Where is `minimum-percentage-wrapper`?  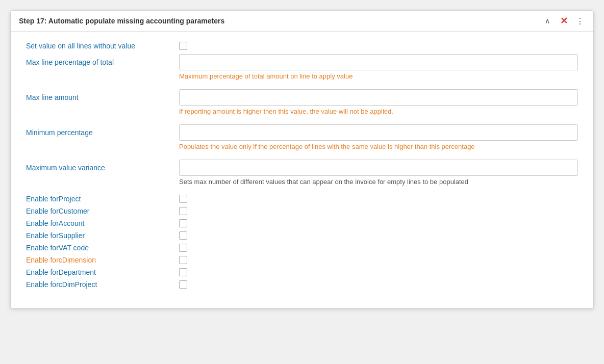 minimum-percentage-wrapper is located at coordinates (379, 133).